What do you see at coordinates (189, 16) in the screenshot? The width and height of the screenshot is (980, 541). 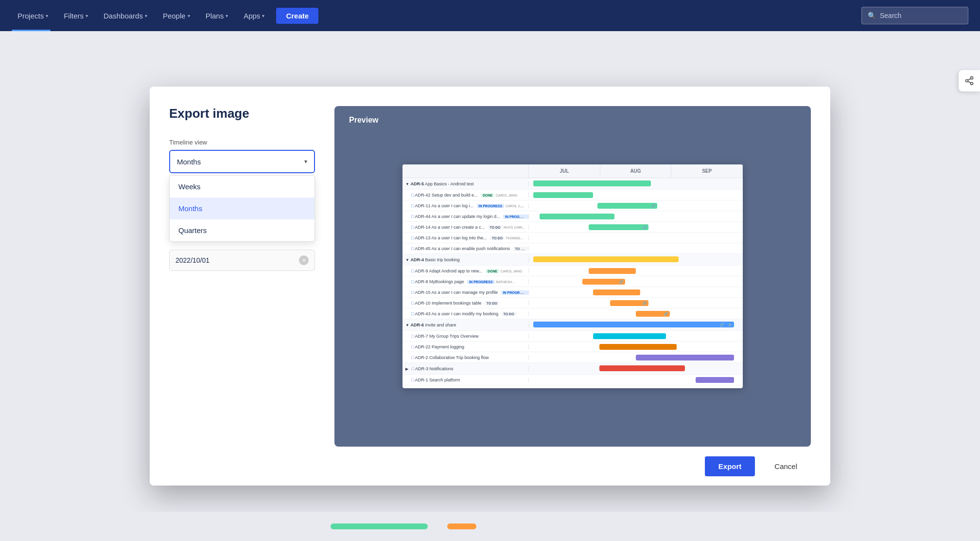 I see `people-chevron-icon: ▾` at bounding box center [189, 16].